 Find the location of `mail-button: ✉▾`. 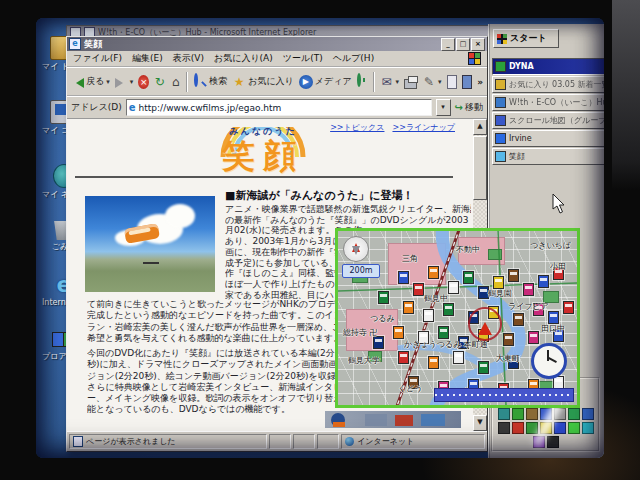

mail-button: ✉▾ is located at coordinates (390, 82).